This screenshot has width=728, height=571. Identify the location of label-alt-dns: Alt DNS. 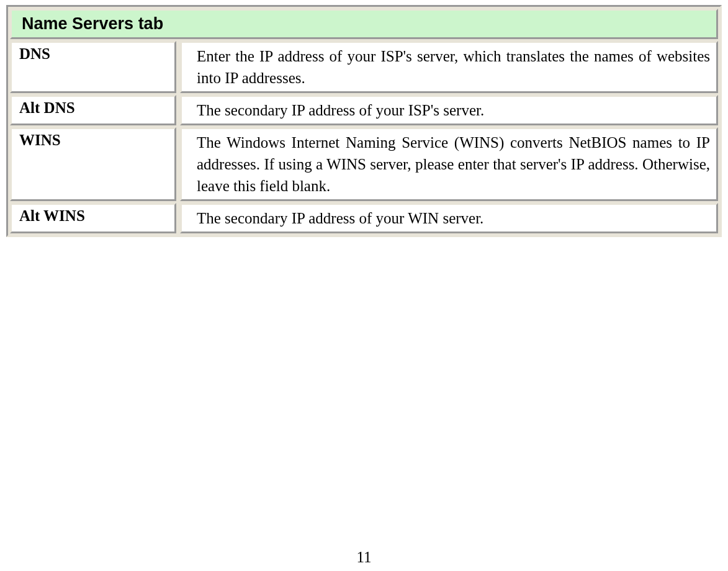
(47, 108).